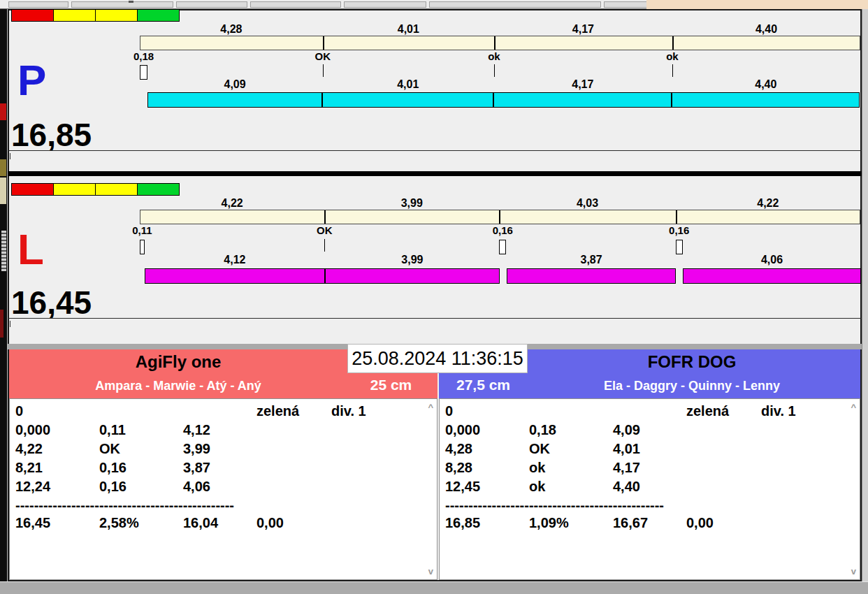 This screenshot has height=594, width=868. What do you see at coordinates (672, 56) in the screenshot?
I see `exchange-ok-label: ok` at bounding box center [672, 56].